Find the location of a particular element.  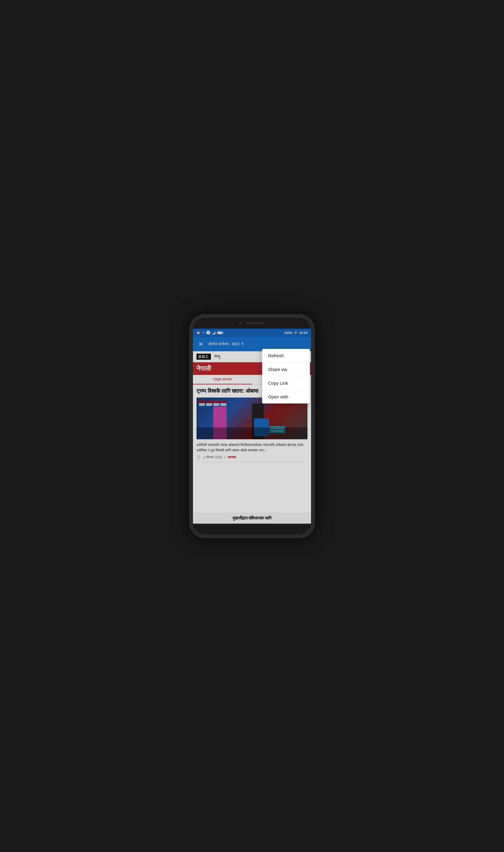

menu-item-open-with: Open with is located at coordinates (286, 397).